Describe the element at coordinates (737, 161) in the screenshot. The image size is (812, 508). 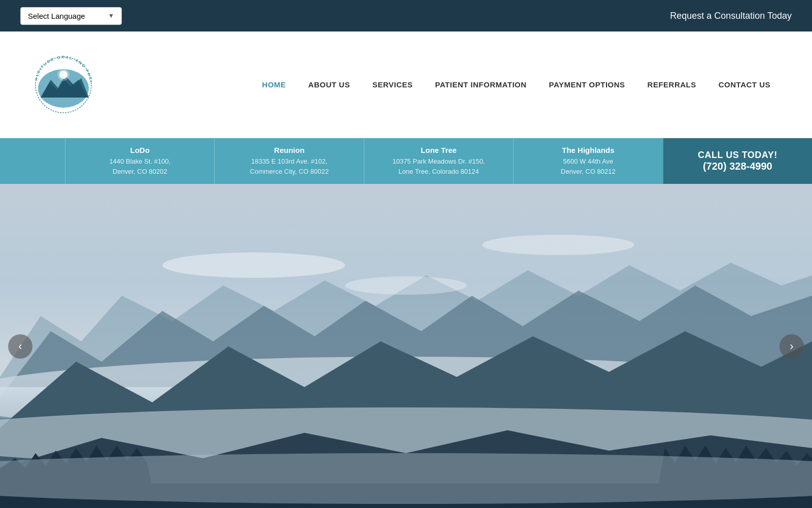
I see `call-today: CALL US TODAY! (720) 328-4990` at that location.